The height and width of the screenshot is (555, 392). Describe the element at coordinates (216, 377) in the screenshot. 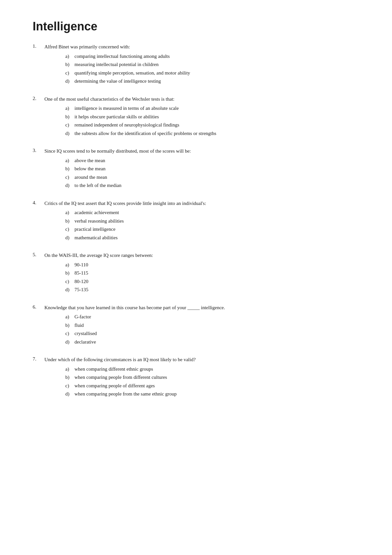

I see `option-7-2: b)when comparing people from different c…` at that location.